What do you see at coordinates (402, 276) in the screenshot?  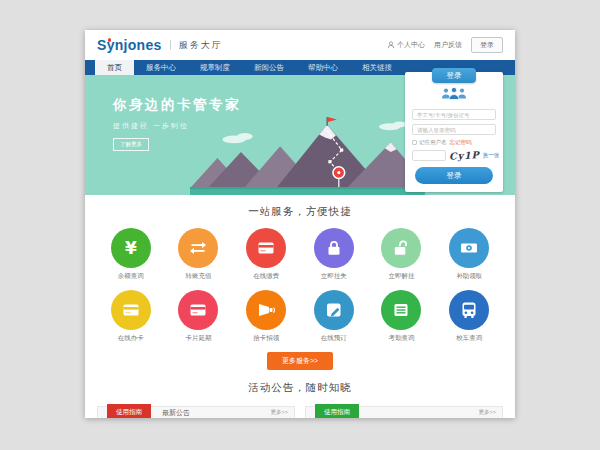 I see `service-label: 立即解挂` at bounding box center [402, 276].